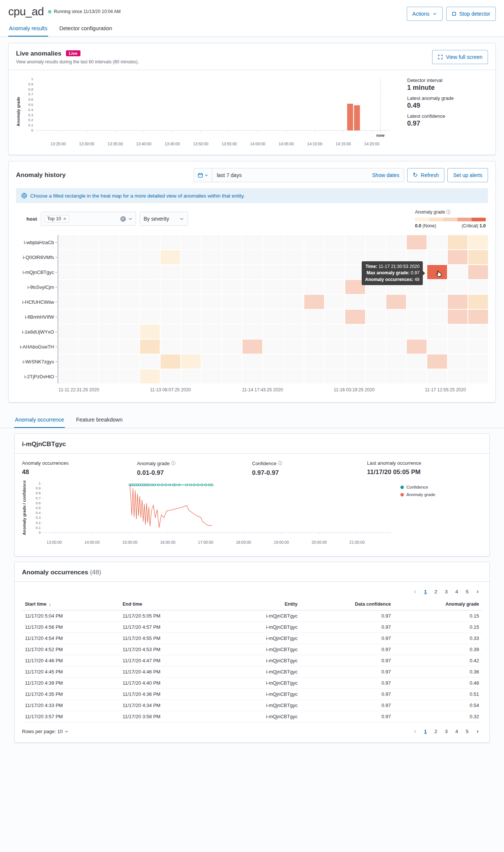 The height and width of the screenshot is (852, 504). I want to click on page-button-2: 2, so click(436, 591).